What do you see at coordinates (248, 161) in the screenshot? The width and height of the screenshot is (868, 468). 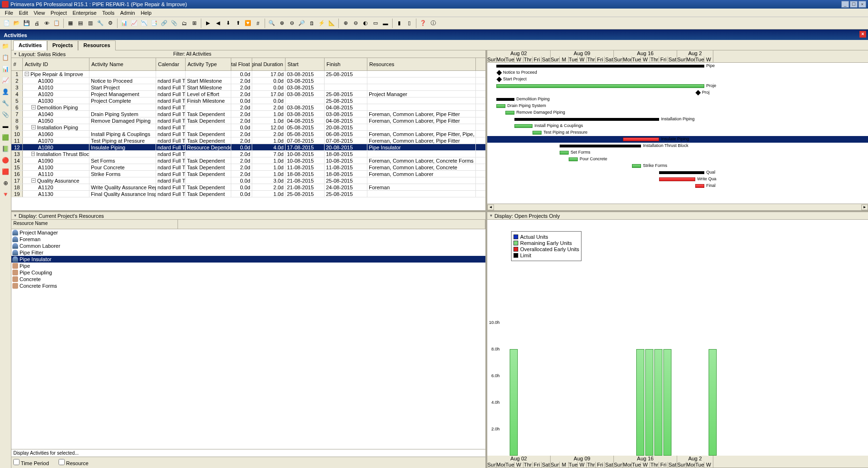 I see `table-row: 14A1090Set Formsndard Full TimeTask Depe…` at bounding box center [248, 161].